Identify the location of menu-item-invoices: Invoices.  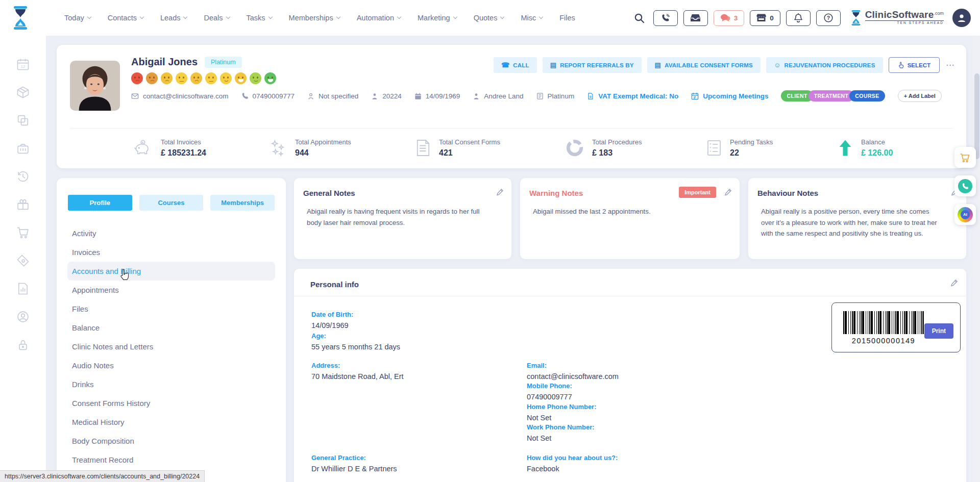
(172, 252).